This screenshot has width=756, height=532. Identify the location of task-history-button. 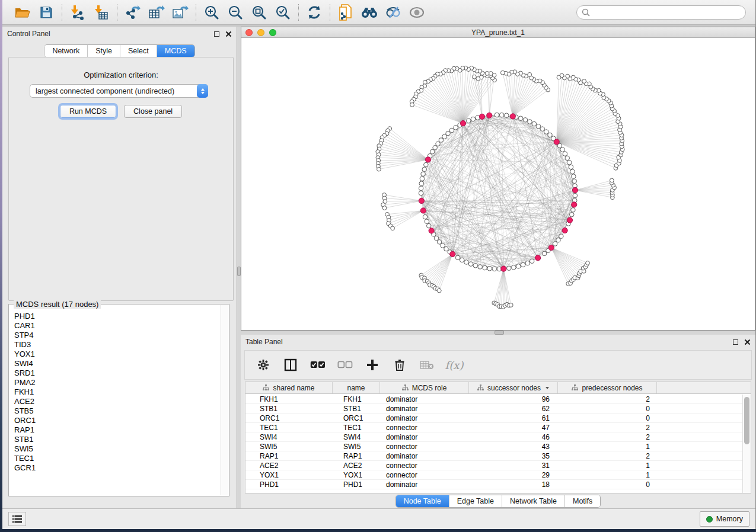
(17, 519).